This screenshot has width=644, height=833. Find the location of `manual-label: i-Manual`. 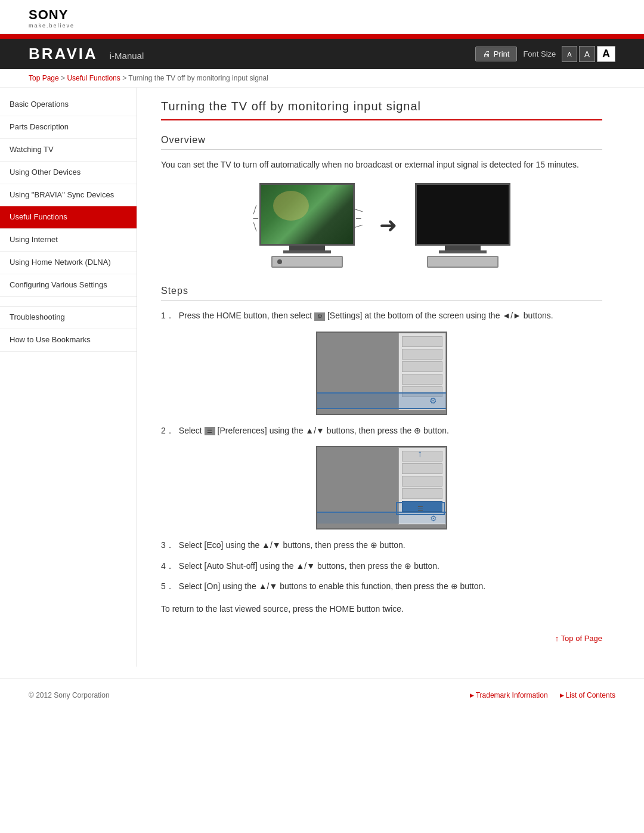

manual-label: i-Manual is located at coordinates (127, 56).